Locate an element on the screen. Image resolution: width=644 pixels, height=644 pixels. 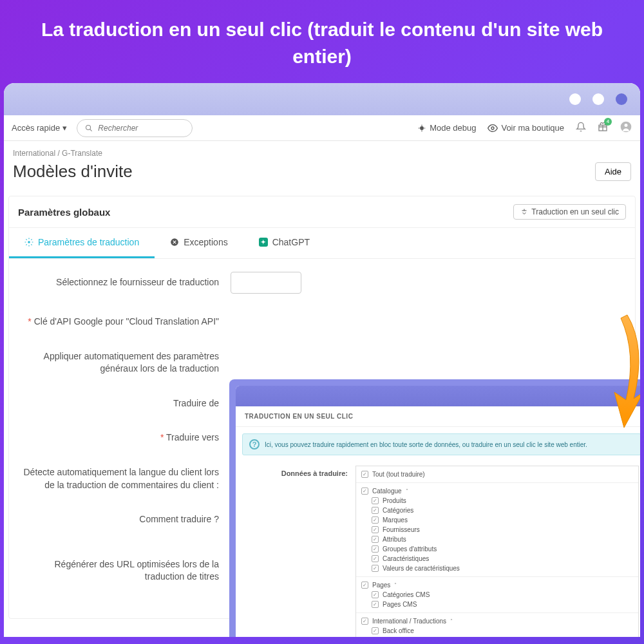
tab-label: Exceptions is located at coordinates (205, 242).